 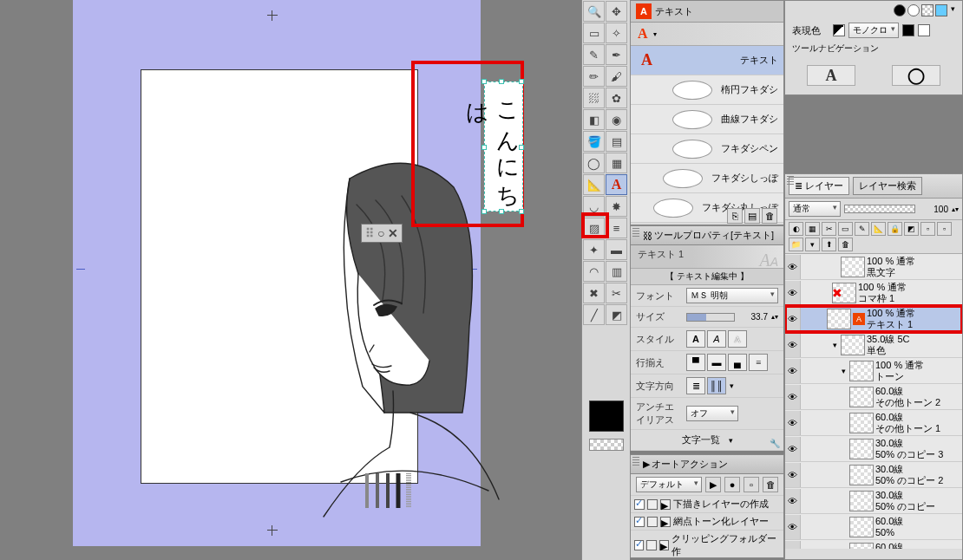 I want to click on tool-ruler: 📐, so click(x=593, y=185).